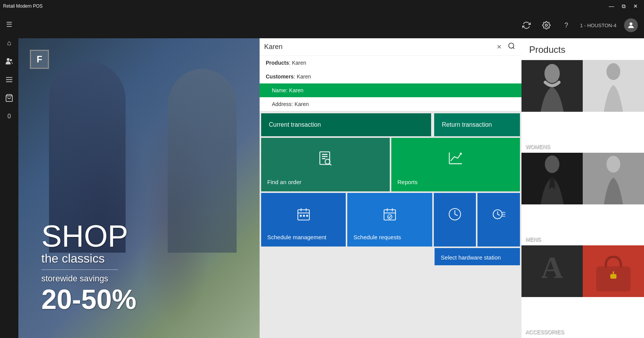 The height and width of the screenshot is (338, 644). What do you see at coordinates (499, 220) in the screenshot?
I see `clock-list-tile` at bounding box center [499, 220].